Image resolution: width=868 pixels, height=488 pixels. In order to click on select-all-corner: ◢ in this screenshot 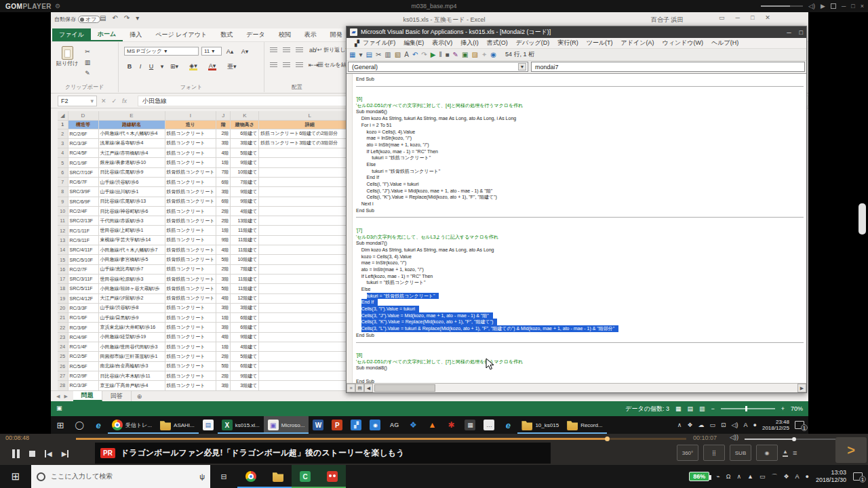, I will do `click(62, 115)`.